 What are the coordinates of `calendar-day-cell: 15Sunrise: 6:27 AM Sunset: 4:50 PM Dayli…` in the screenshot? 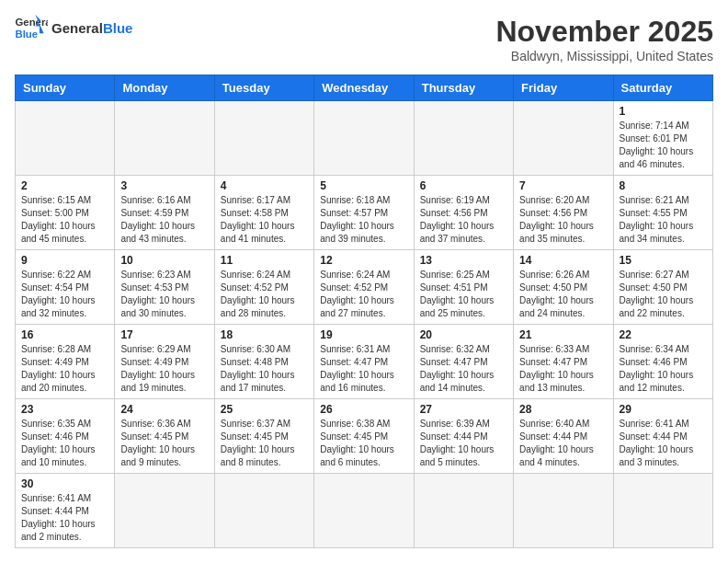 It's located at (663, 287).